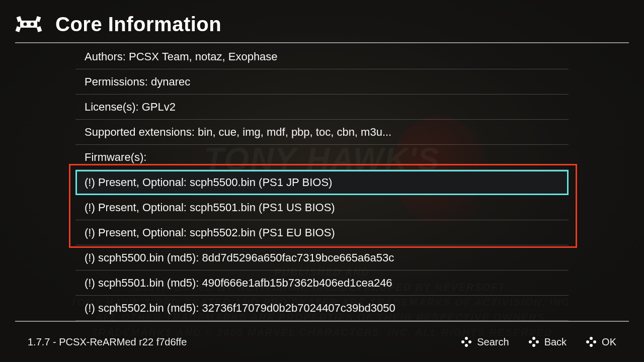 The image size is (644, 362). What do you see at coordinates (322, 208) in the screenshot?
I see `list-row: (!) Present, Optional: scph5501.bin (PS1…` at bounding box center [322, 208].